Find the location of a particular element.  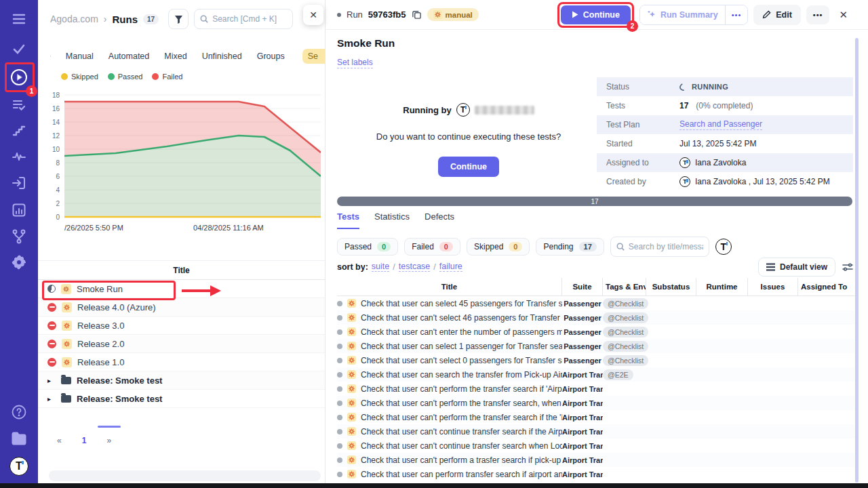

sort-link-testcase: testcase is located at coordinates (415, 267).